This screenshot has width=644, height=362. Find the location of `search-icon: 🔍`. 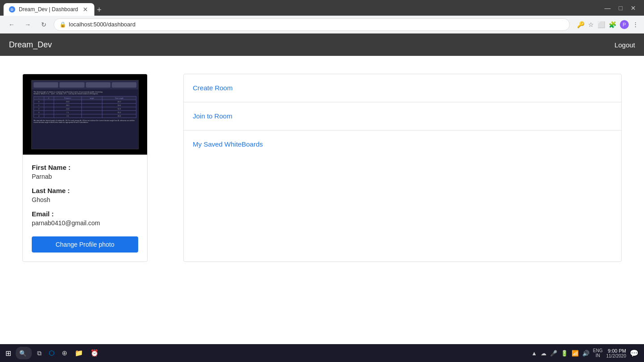

search-icon: 🔍 is located at coordinates (23, 353).